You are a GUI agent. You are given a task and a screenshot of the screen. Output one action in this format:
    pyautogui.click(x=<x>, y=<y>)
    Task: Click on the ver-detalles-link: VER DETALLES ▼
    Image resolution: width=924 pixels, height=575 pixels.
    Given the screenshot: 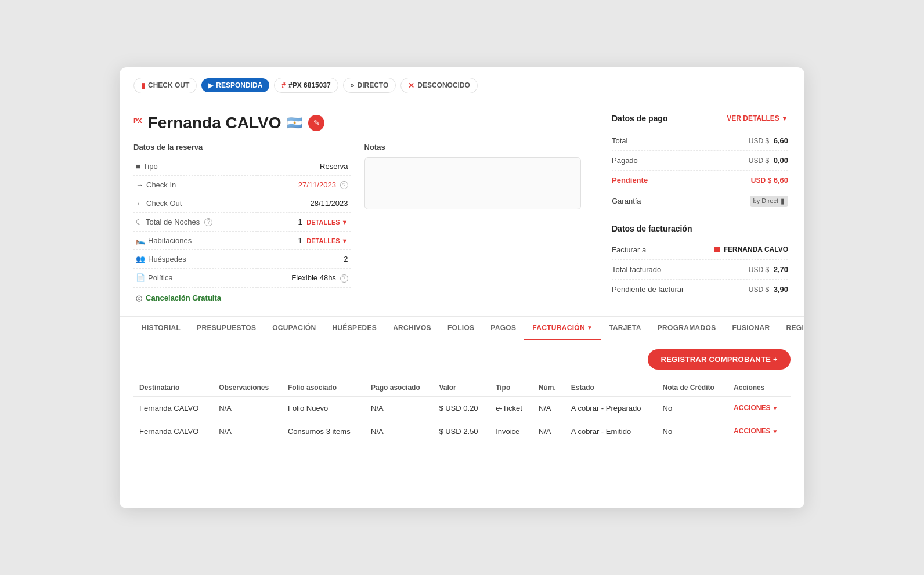 What is the action you would take?
    pyautogui.click(x=757, y=118)
    